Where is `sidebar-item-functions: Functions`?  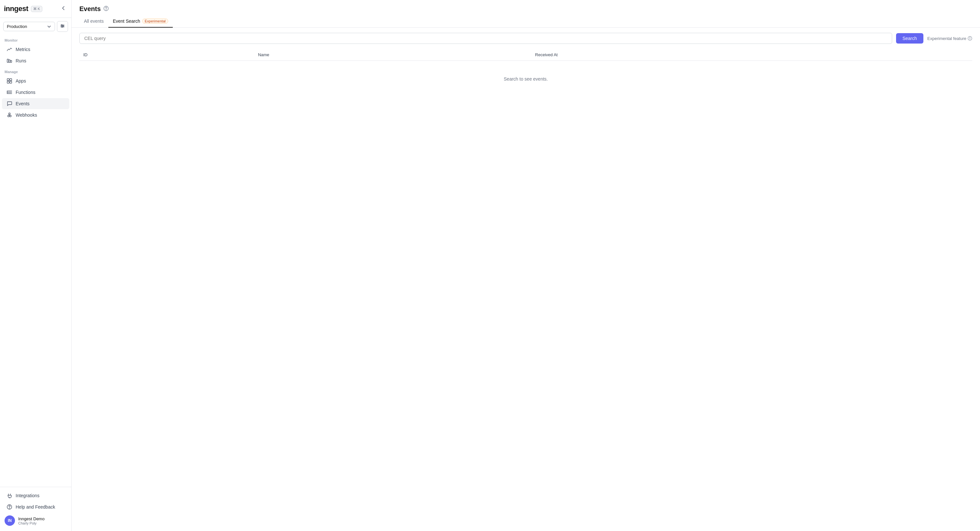 sidebar-item-functions: Functions is located at coordinates (36, 92).